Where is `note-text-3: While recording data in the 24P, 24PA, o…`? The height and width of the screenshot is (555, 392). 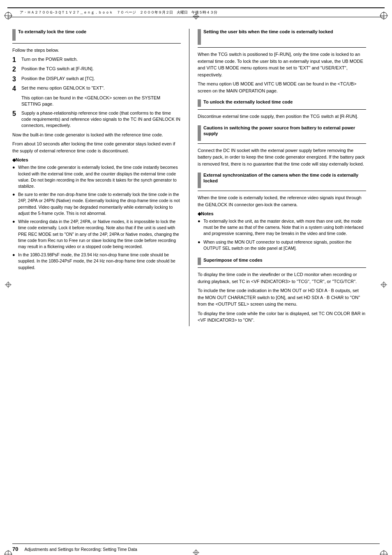
note-text-3: While recording data in the 24P, 24PA, o… is located at coordinates (99, 234).